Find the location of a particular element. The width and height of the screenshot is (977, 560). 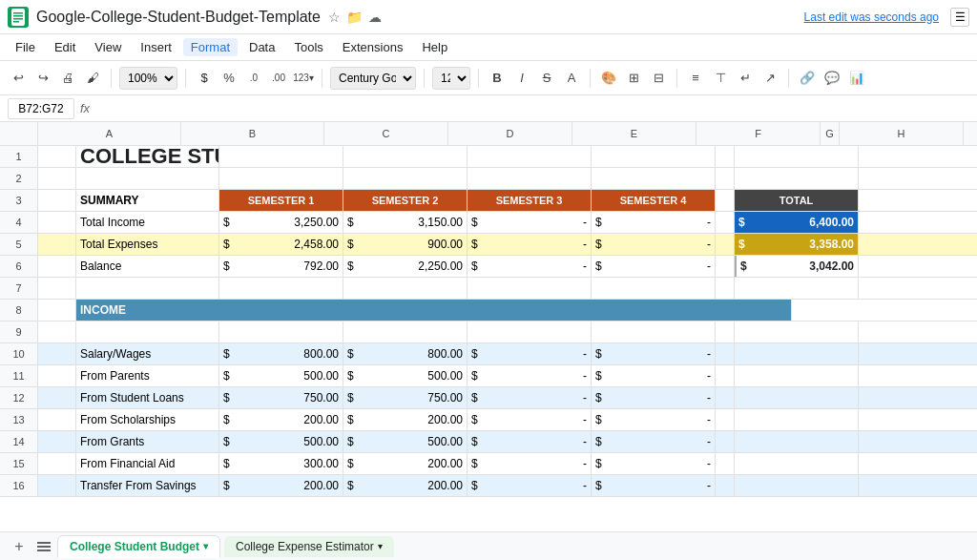

col-header-f: F is located at coordinates (759, 134).